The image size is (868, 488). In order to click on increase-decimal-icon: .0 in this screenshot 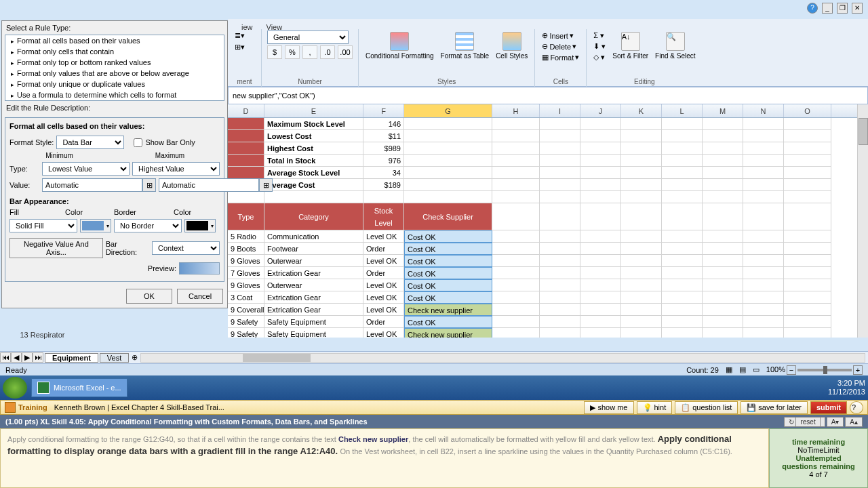, I will do `click(328, 52)`.